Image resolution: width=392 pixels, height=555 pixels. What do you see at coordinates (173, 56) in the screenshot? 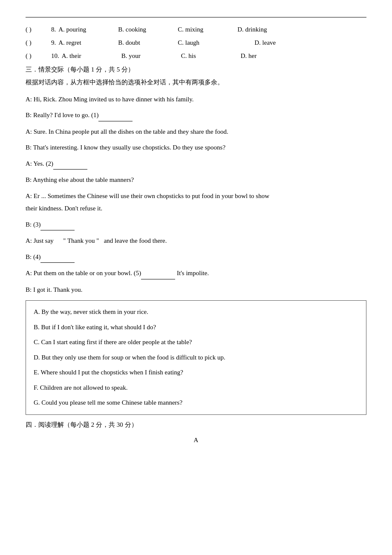
I see `q10-options: A. their B. your C. his D. her` at bounding box center [173, 56].